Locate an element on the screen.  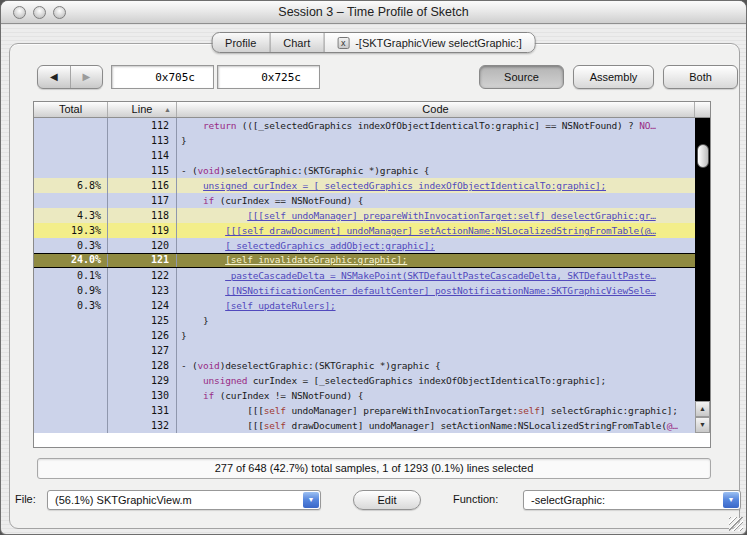
table-row: 131 [[[self undoManager] prepareWithInvo… is located at coordinates (372, 410).